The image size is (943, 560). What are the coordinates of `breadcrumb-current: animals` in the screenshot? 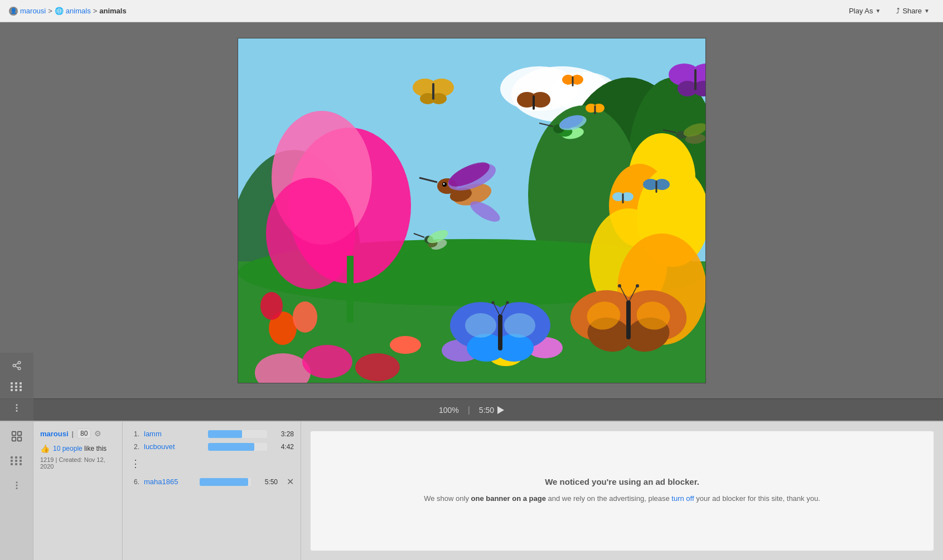 It's located at (113, 11).